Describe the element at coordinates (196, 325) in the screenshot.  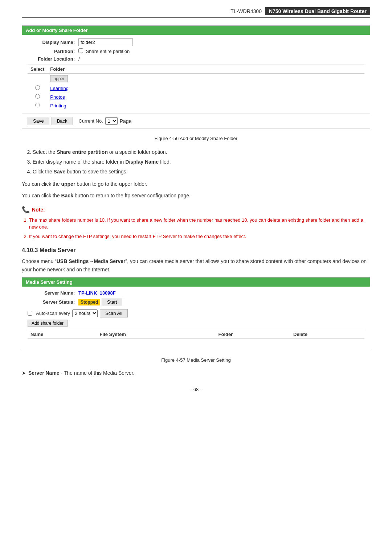
I see `add-share-folder-row: Add share folder` at that location.